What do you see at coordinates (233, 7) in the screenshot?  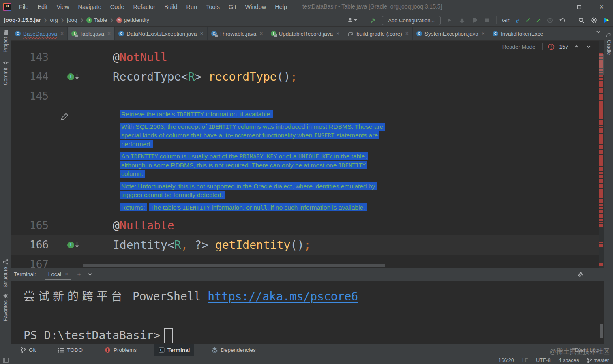 I see `menu-git: Git` at bounding box center [233, 7].